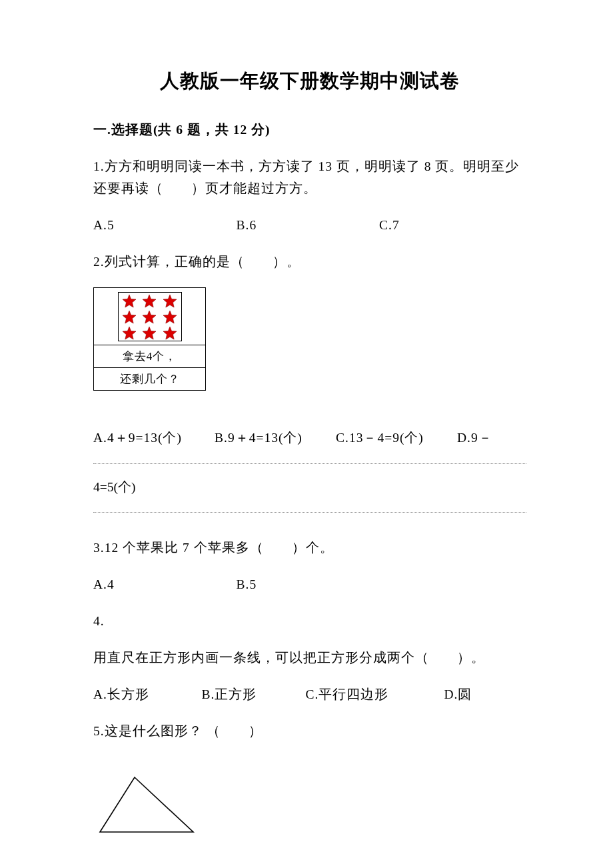 The width and height of the screenshot is (613, 868). I want to click on question-4-options: A.长方形 B.正方形 C.平行四边形 D.圆, so click(310, 695).